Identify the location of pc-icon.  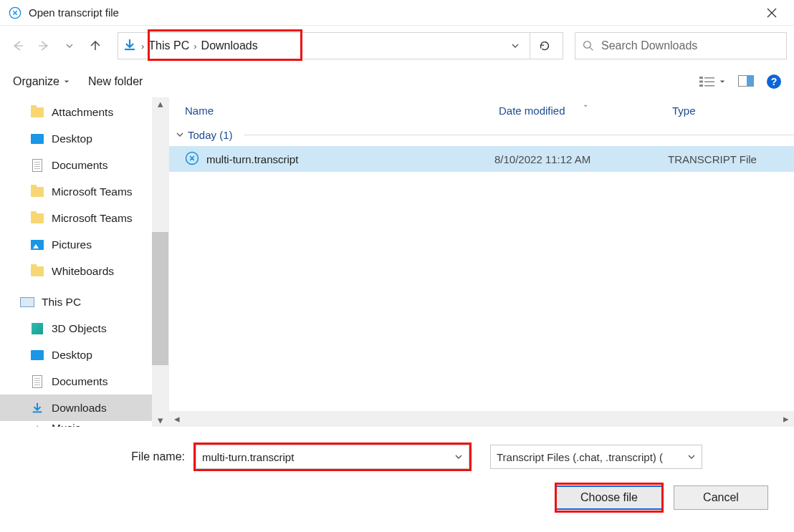
(27, 302).